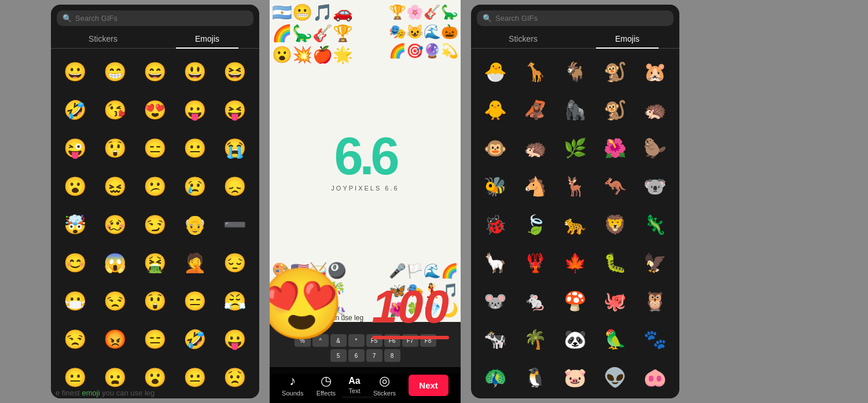 Image resolution: width=868 pixels, height=403 pixels. Describe the element at coordinates (495, 378) in the screenshot. I see `emoji-cell: 🦚` at that location.